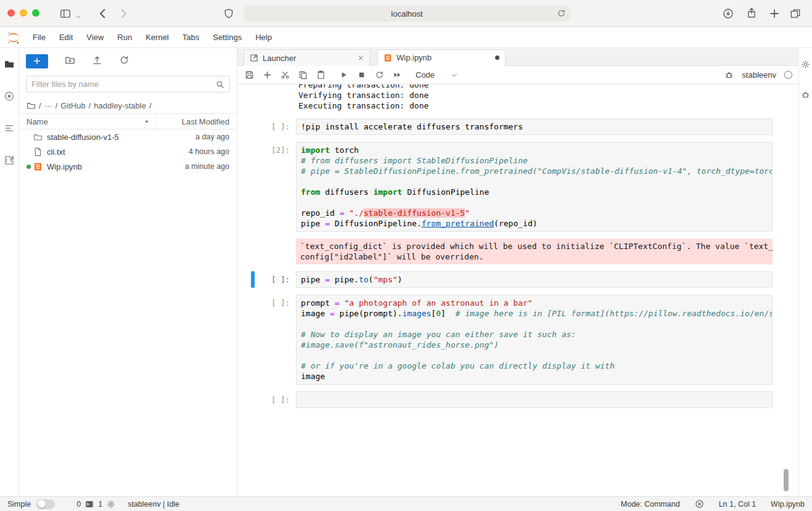 This screenshot has height=511, width=812. What do you see at coordinates (128, 152) in the screenshot?
I see `file-row: cli.txt4 hours ago` at bounding box center [128, 152].